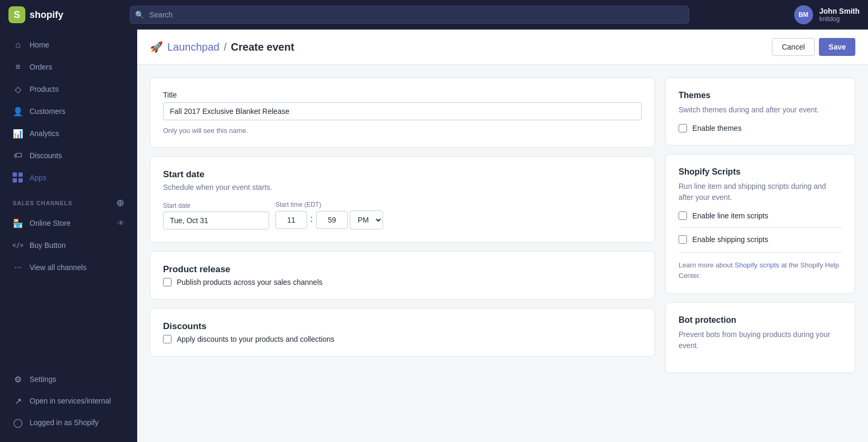 The image size is (868, 442). Describe the element at coordinates (760, 224) in the screenshot. I see `shopify-scripts-card: Shopify Scripts Run line item and shippi…` at that location.